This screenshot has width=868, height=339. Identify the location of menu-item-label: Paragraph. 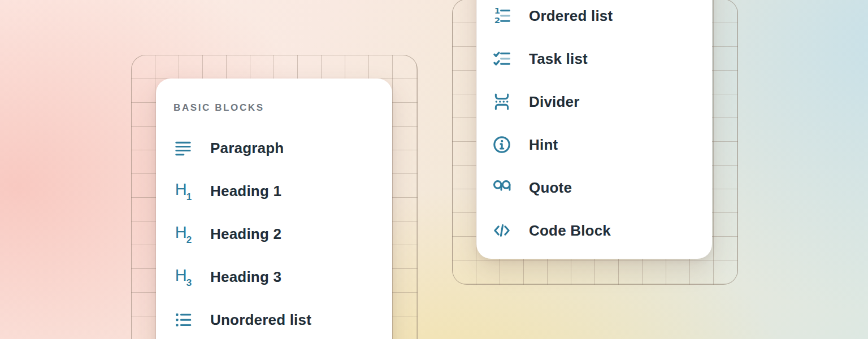
(247, 148).